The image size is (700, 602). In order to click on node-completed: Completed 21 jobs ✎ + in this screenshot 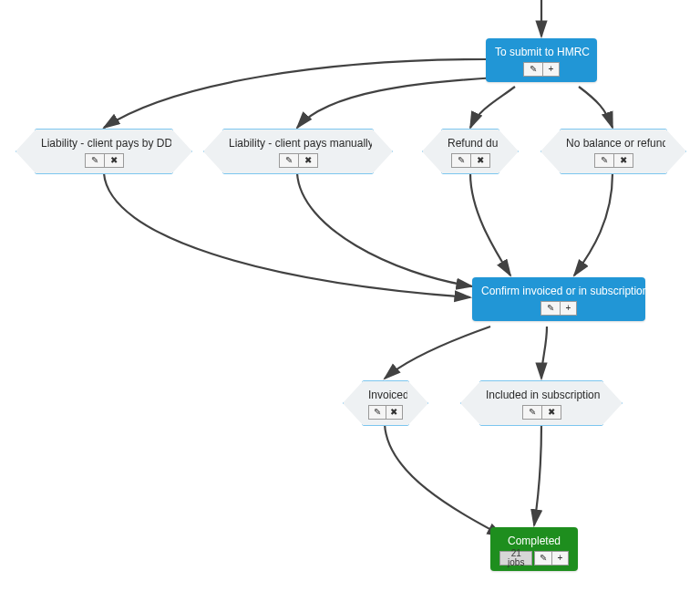, I will do `click(534, 549)`.